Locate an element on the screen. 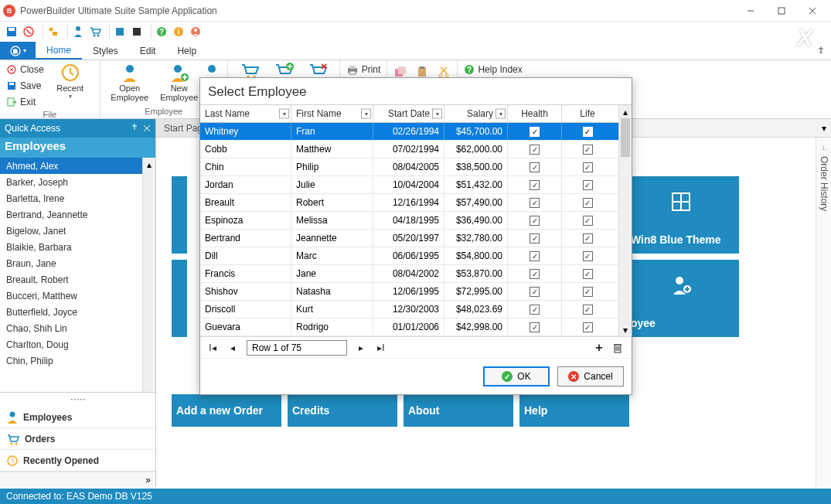 This screenshot has width=831, height=504. list-item: Charlton, Doug is located at coordinates (77, 345).